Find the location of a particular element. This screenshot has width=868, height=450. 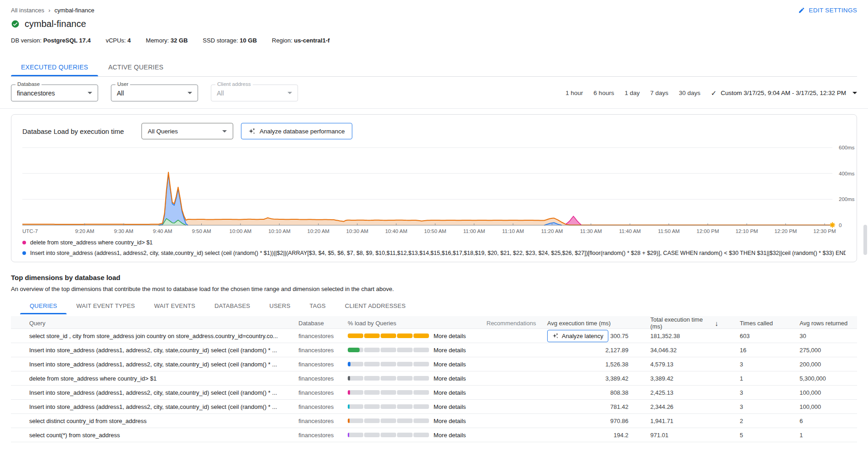

column-header-recommendations: Recommendations is located at coordinates (517, 323).